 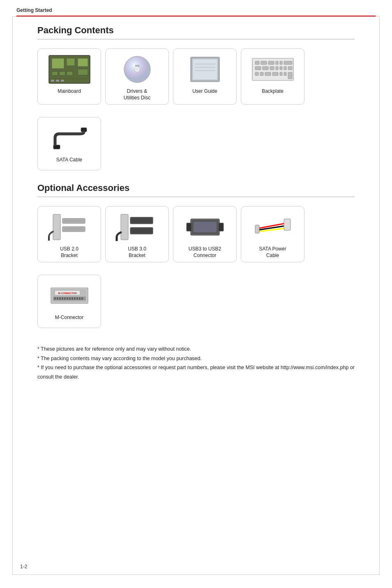 I want to click on backplate-image, so click(x=273, y=69).